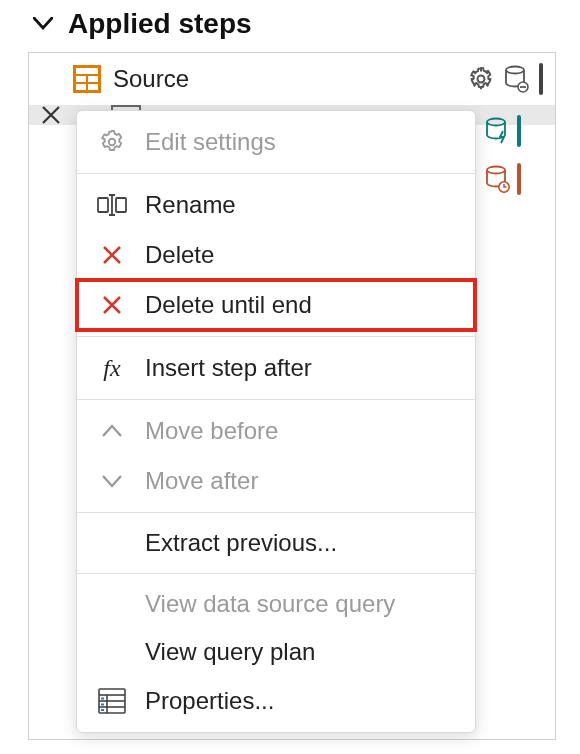 This screenshot has width=580, height=754. Describe the element at coordinates (160, 24) in the screenshot. I see `panel-title: Applied steps` at that location.